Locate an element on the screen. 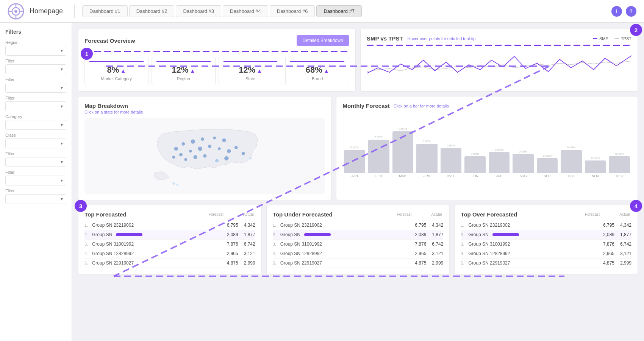 The image size is (644, 341). info-icon: i is located at coordinates (617, 11).